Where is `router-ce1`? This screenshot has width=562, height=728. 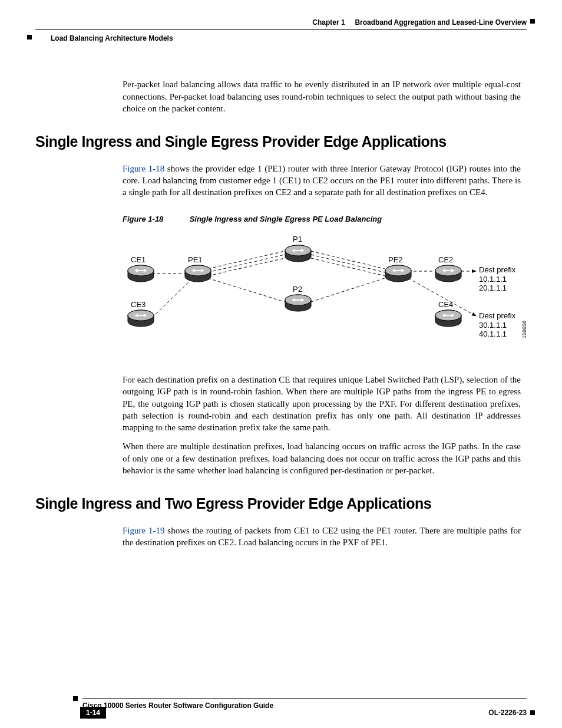
router-ce1 is located at coordinates (141, 274).